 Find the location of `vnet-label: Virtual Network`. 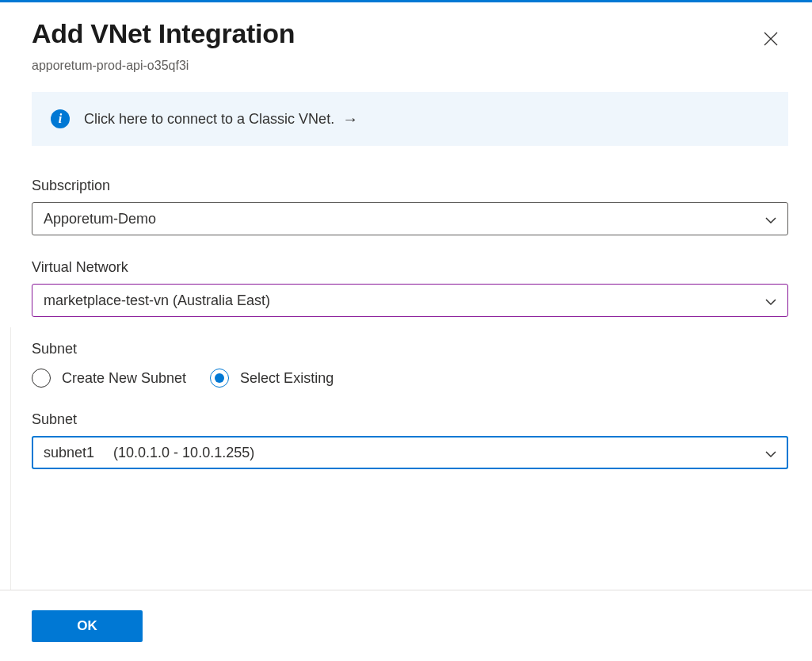

vnet-label: Virtual Network is located at coordinates (410, 268).